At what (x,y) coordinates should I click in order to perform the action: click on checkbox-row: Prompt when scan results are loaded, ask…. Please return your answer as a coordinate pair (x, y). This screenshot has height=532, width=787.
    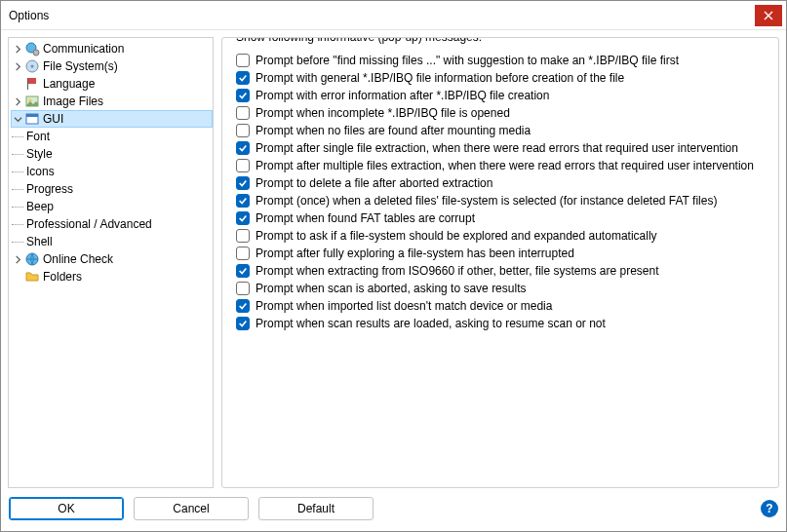
    Looking at the image, I should click on (503, 323).